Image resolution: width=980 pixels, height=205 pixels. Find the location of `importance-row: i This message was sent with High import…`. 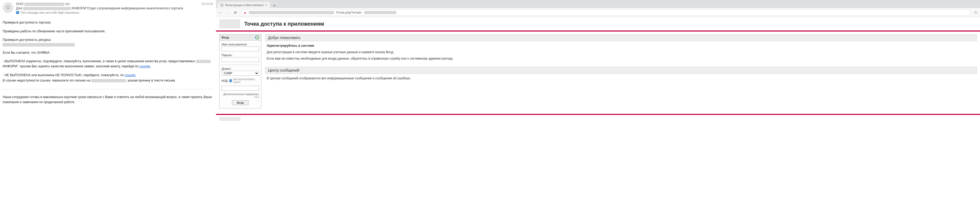

importance-row: i This message was sent with High import… is located at coordinates (115, 13).